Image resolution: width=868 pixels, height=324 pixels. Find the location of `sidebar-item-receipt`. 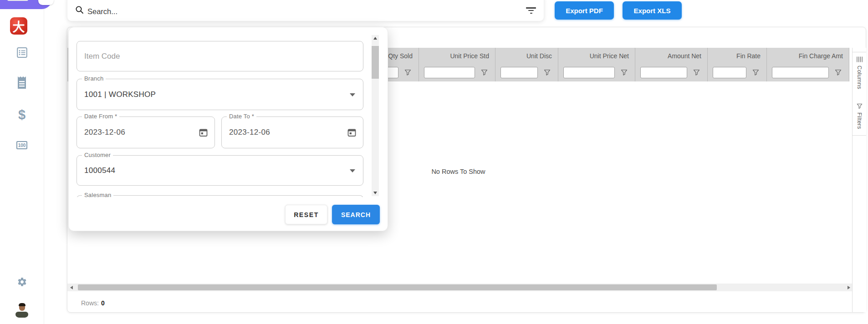

sidebar-item-receipt is located at coordinates (22, 83).